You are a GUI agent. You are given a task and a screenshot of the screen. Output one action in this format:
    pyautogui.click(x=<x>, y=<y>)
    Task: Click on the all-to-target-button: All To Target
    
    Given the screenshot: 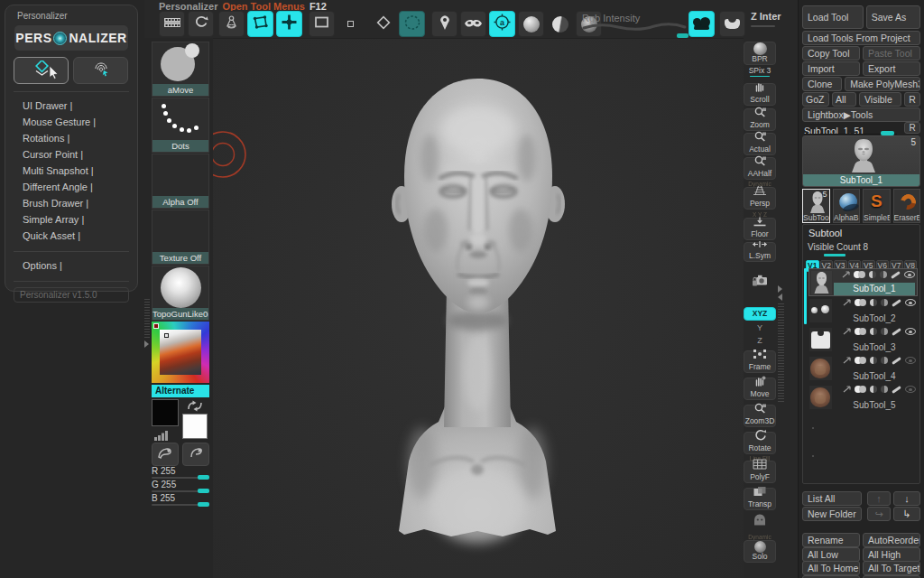 What is the action you would take?
    pyautogui.click(x=892, y=568)
    